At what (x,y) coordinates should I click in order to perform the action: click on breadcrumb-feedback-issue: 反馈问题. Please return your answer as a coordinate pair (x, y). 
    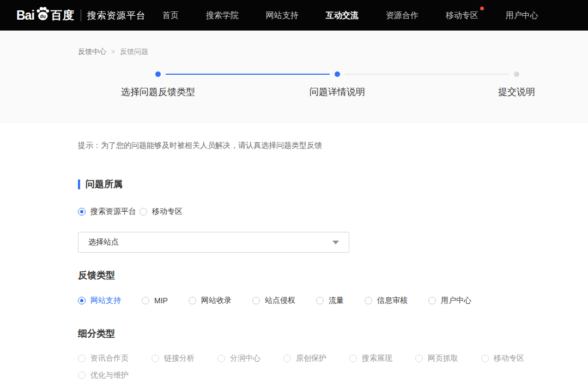
    Looking at the image, I should click on (134, 52).